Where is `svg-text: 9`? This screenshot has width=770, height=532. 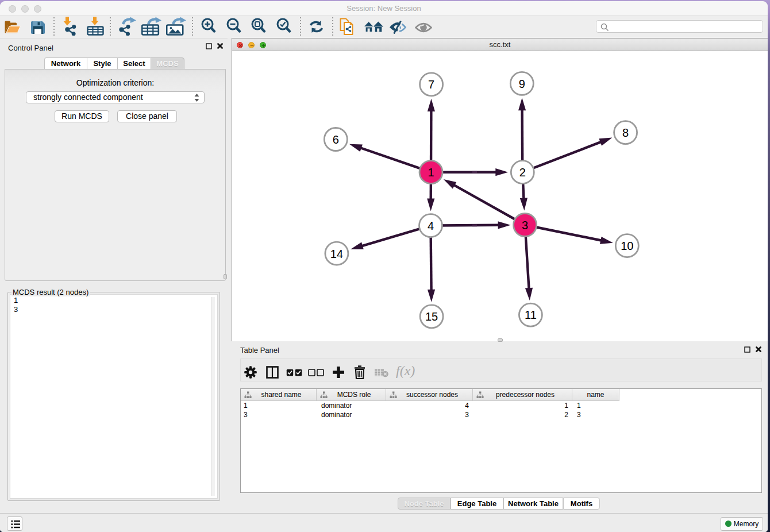
svg-text: 9 is located at coordinates (522, 84).